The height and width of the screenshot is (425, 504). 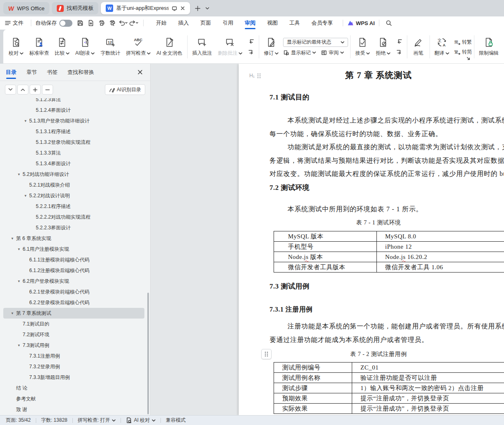 I want to click on collapse-all-button, so click(x=23, y=90).